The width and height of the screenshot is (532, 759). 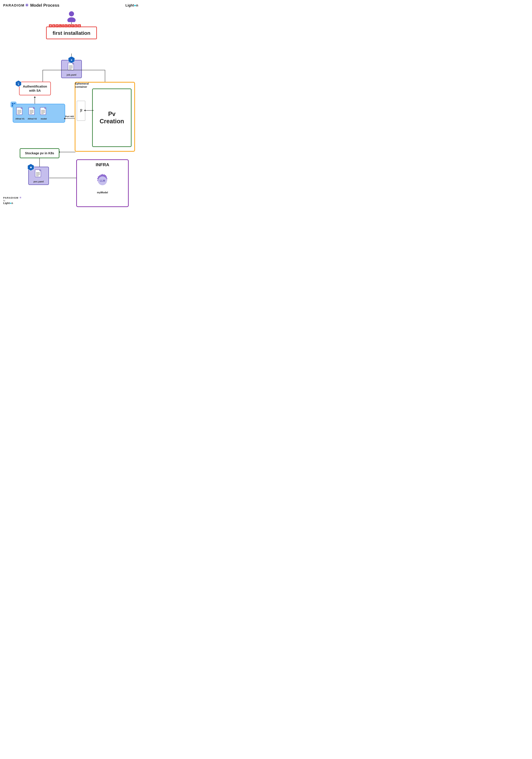 What do you see at coordinates (57, 26) in the screenshot?
I see `replicated-p: P` at bounding box center [57, 26].